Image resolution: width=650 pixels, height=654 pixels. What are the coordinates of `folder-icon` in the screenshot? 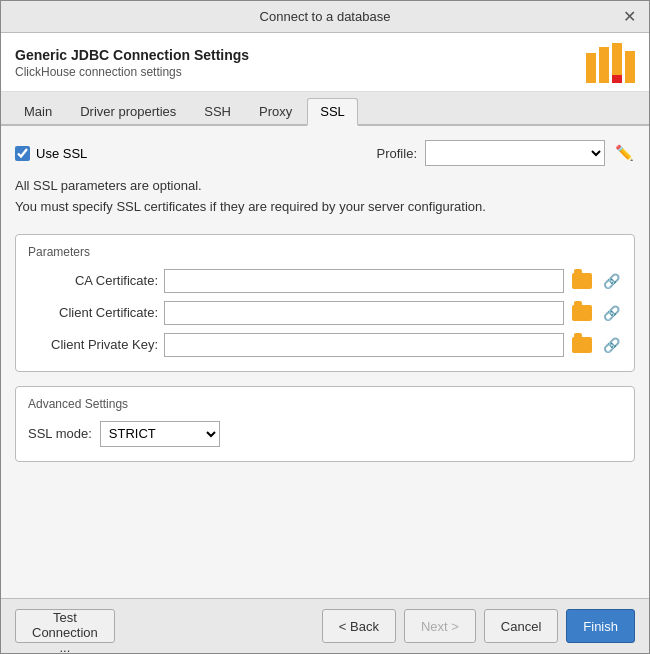 It's located at (582, 281).